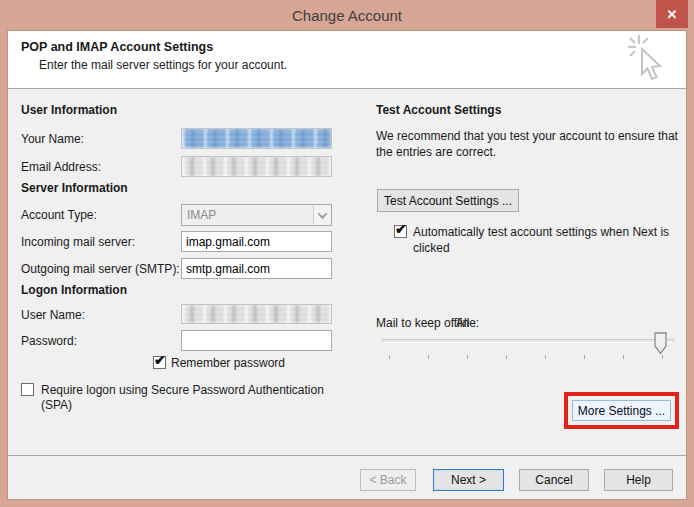 The image size is (694, 507). What do you see at coordinates (347, 456) in the screenshot?
I see `footer-separator` at bounding box center [347, 456].